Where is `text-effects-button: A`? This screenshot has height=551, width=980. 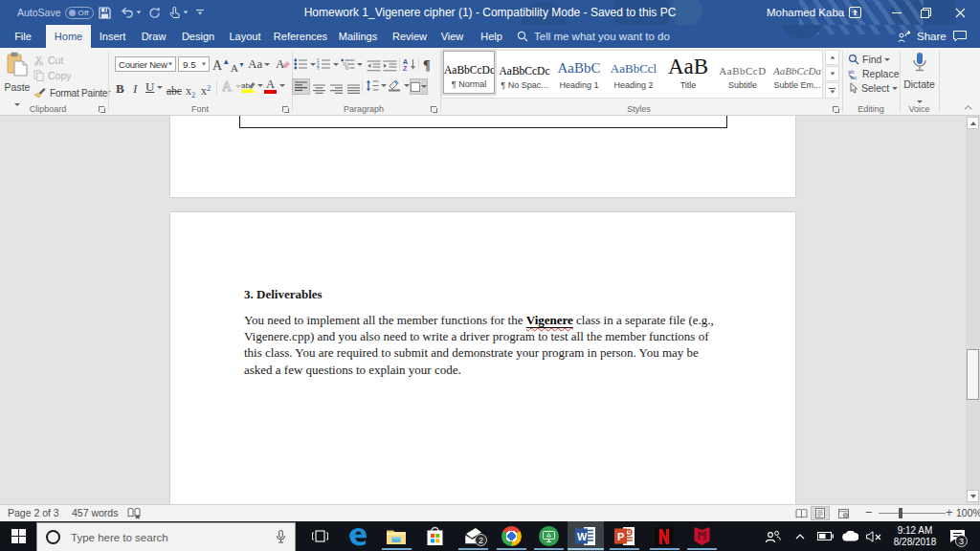
text-effects-button: A is located at coordinates (232, 86).